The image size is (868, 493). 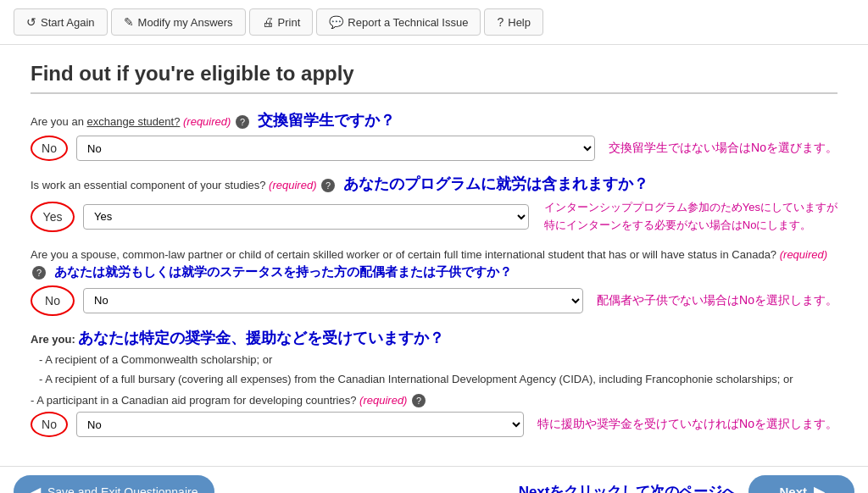 I want to click on q1-label: Are you an exchange student? (required) …, so click(x=434, y=120).